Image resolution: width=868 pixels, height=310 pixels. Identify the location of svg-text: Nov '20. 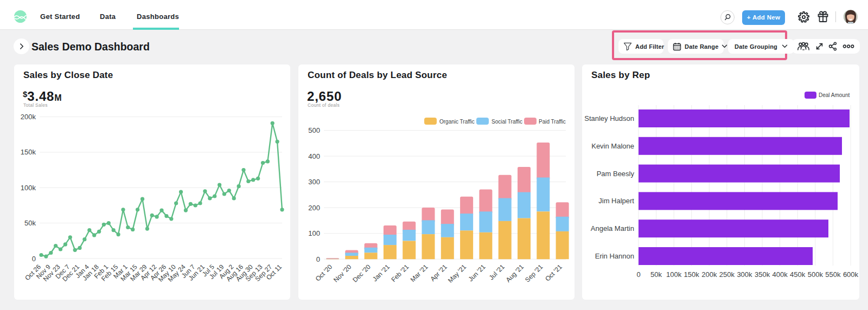
(343, 273).